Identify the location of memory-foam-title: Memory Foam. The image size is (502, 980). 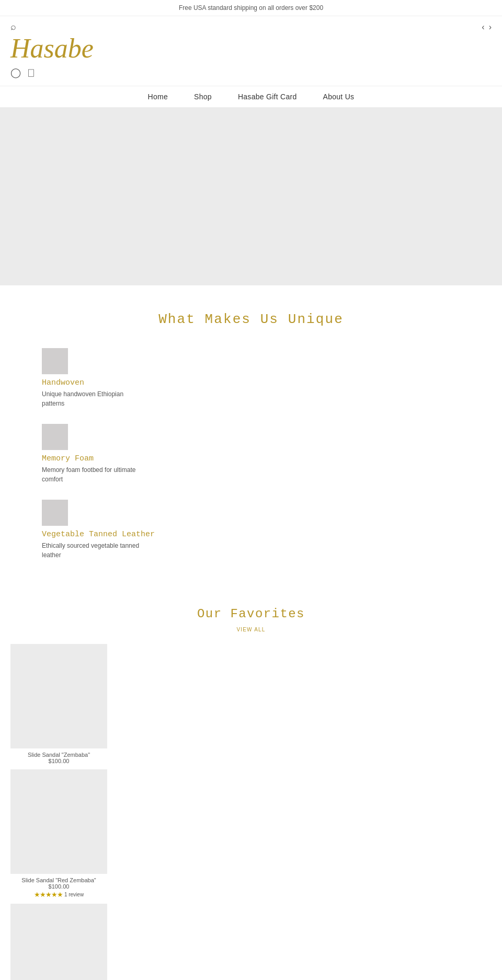
(68, 459).